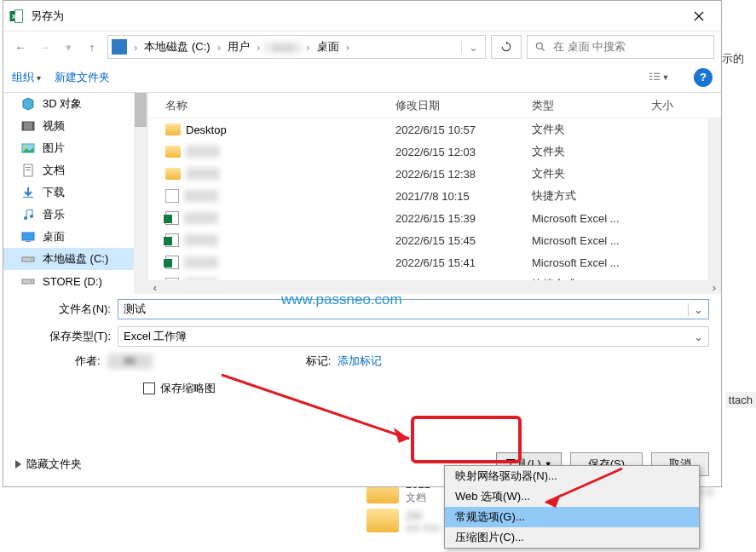 Image resolution: width=756 pixels, height=552 pixels. Describe the element at coordinates (92, 47) in the screenshot. I see `nav-up: ↑` at that location.